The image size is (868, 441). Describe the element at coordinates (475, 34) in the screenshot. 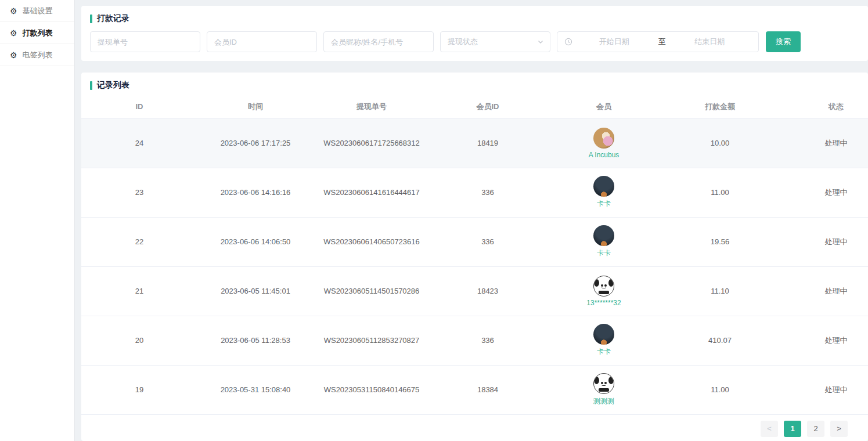

I see `payment-records-filter-card: 打款记录 提现状态 开始日期 至 结束日期 搜索` at that location.